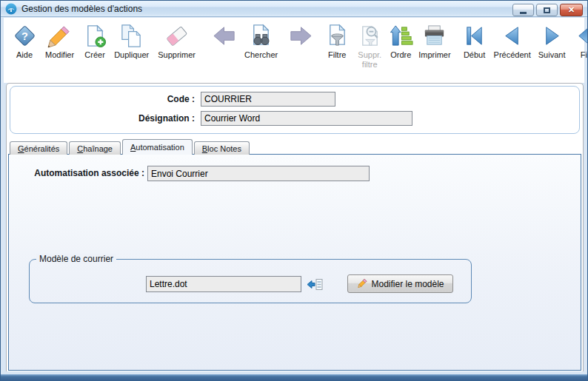 This screenshot has width=588, height=381. What do you see at coordinates (584, 55) in the screenshot?
I see `toolbar-button-label: Fin` at bounding box center [584, 55].